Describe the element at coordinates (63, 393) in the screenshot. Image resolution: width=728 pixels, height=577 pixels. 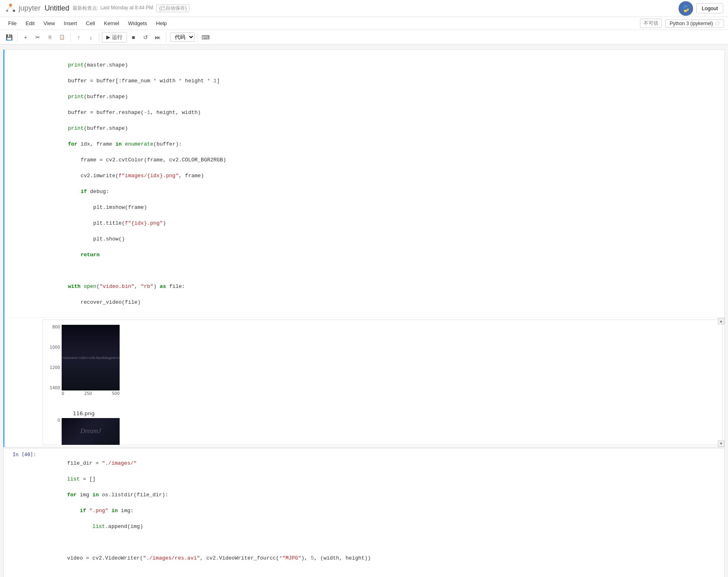
I see `x-label-0: 0` at that location.